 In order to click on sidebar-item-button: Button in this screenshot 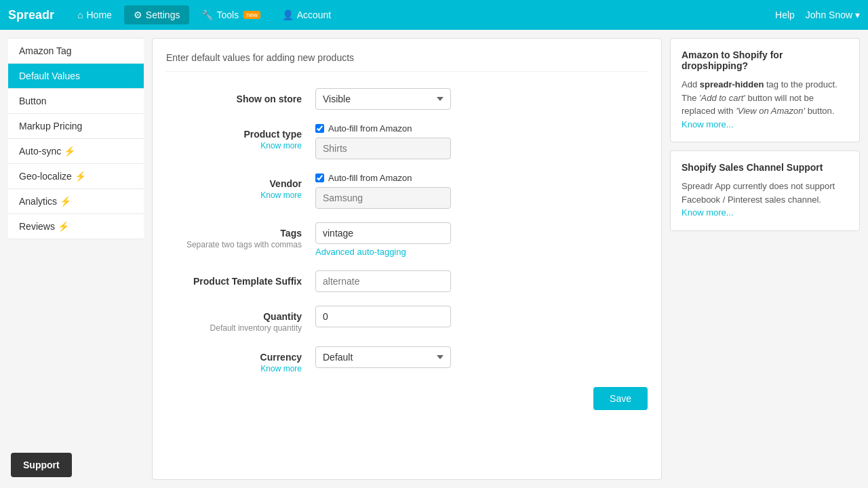, I will do `click(76, 102)`.